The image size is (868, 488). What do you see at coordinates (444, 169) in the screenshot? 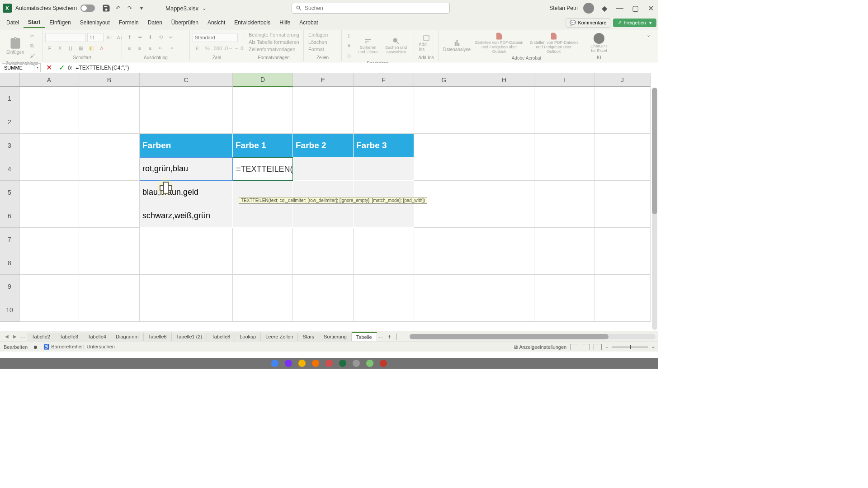
I see `cell-g4` at bounding box center [444, 169].